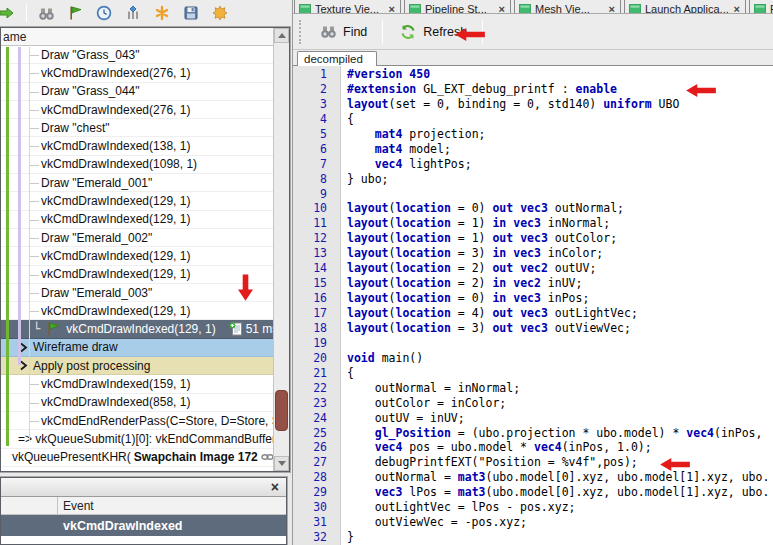 The image size is (773, 545). What do you see at coordinates (137, 146) in the screenshot?
I see `event-row: vkCmdDrawIndexed(138, 1)` at bounding box center [137, 146].